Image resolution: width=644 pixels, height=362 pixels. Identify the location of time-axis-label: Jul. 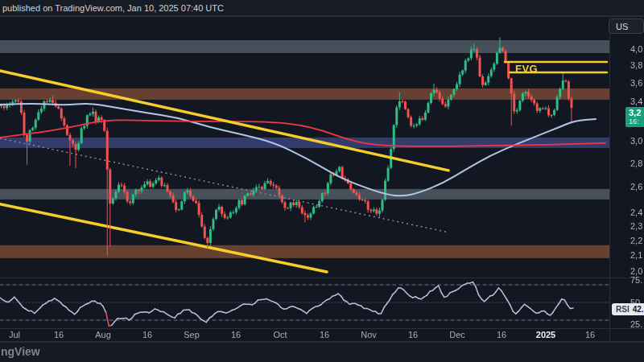
(14, 335).